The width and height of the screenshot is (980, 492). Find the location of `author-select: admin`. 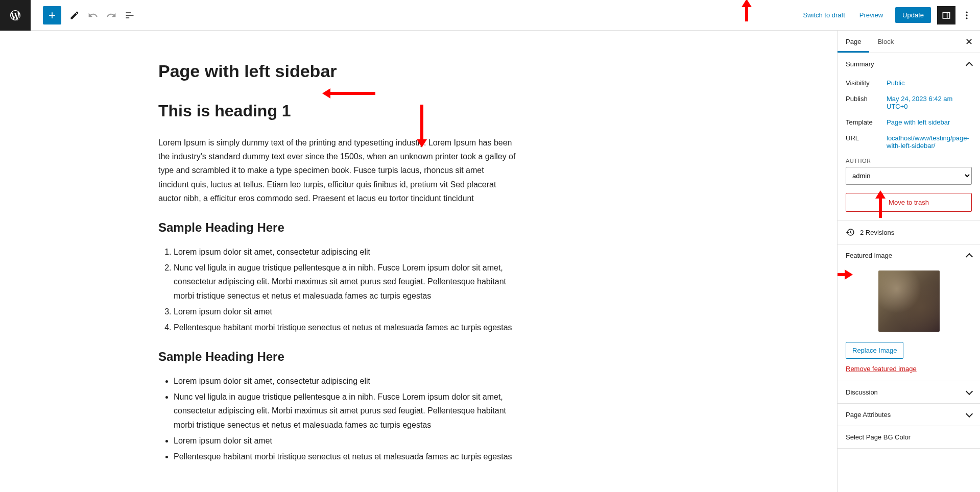

author-select: admin is located at coordinates (909, 176).